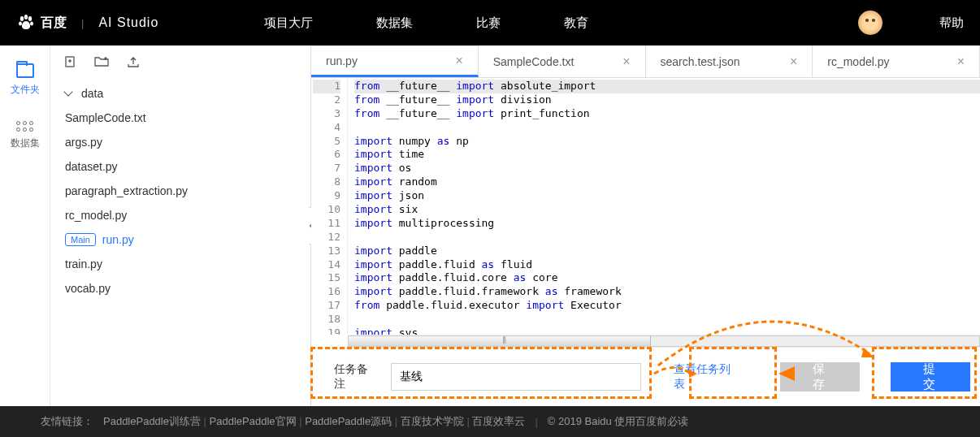 The image size is (980, 437). What do you see at coordinates (820, 377) in the screenshot?
I see `save-button: 保 存` at bounding box center [820, 377].